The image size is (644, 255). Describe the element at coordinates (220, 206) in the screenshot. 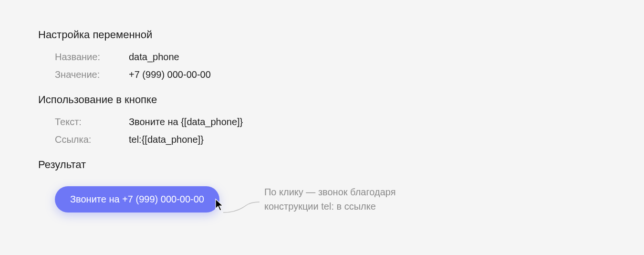

I see `cursor-icon` at that location.